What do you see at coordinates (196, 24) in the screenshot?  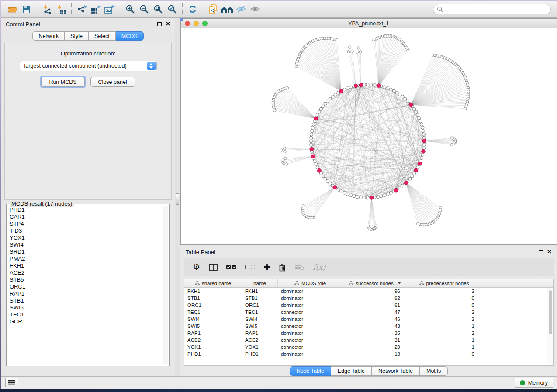 I see `minimize-window-icon` at bounding box center [196, 24].